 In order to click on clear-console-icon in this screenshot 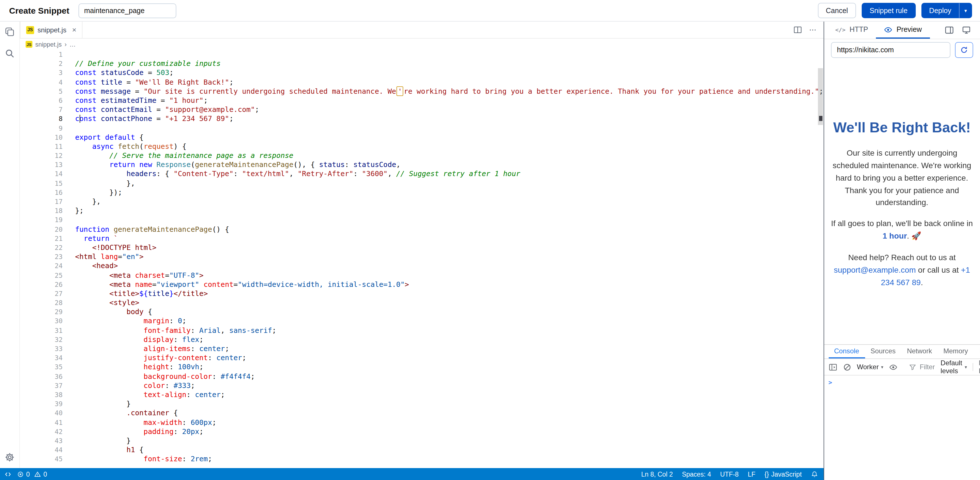, I will do `click(847, 367)`.